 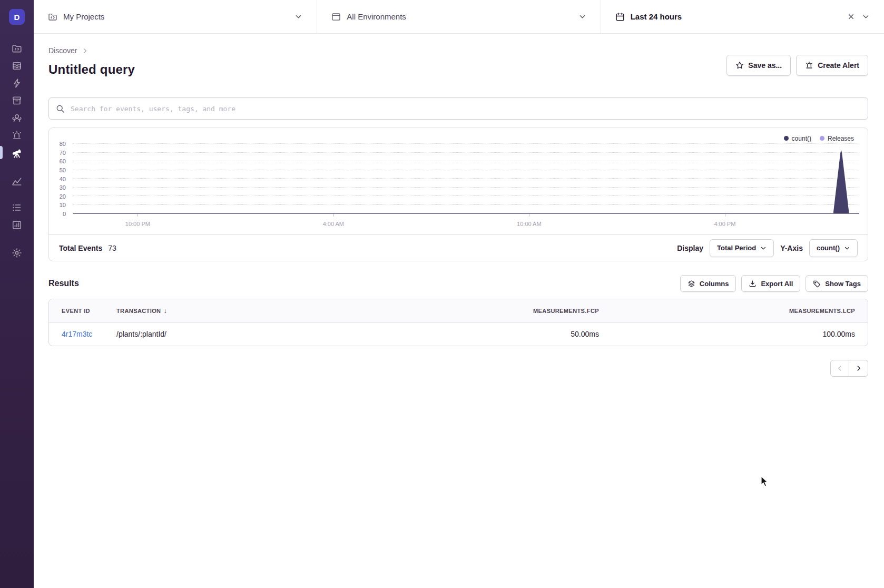 What do you see at coordinates (620, 17) in the screenshot?
I see `calendar-icon` at bounding box center [620, 17].